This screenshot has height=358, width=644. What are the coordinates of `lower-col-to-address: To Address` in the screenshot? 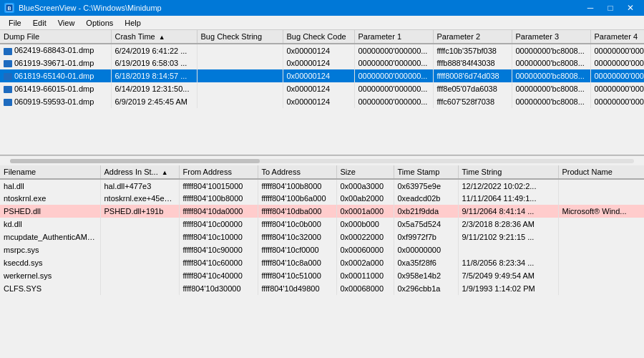 It's located at (297, 172).